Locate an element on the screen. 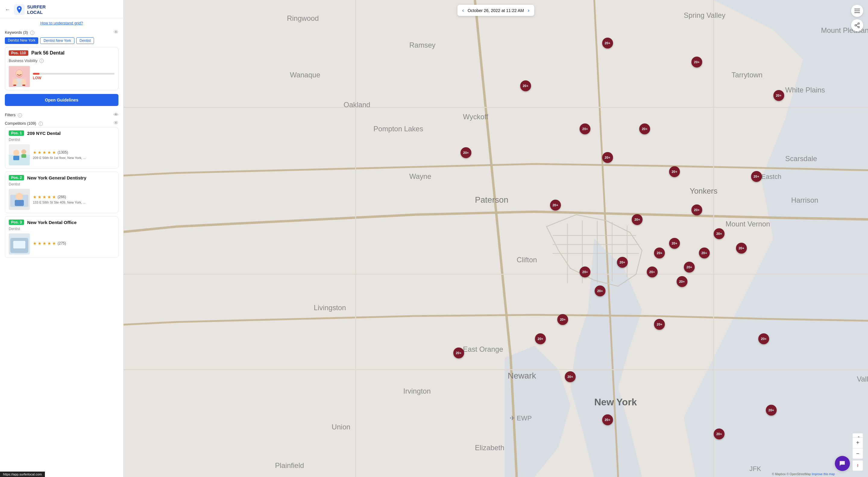 Image resolution: width=868 pixels, height=477 pixels. svg-text: Clifton is located at coordinates (527, 260).